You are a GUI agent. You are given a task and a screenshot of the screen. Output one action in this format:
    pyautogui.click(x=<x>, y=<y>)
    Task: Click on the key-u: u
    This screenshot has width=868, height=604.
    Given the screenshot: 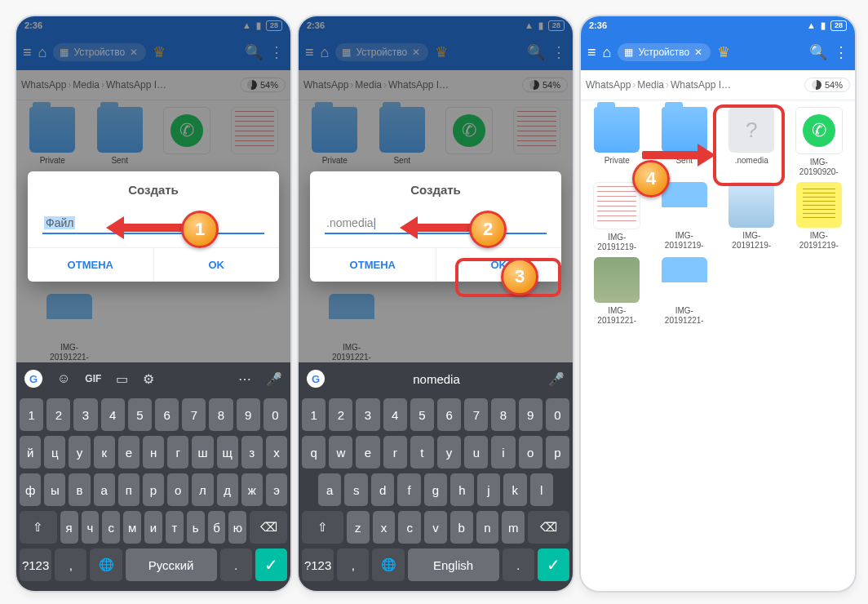 What is the action you would take?
    pyautogui.click(x=476, y=452)
    